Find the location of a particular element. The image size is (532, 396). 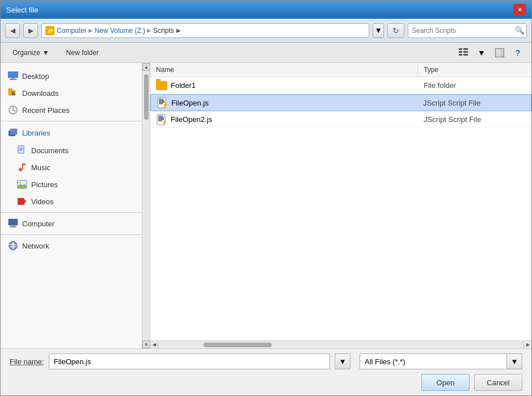

pictures-label: Pictures is located at coordinates (44, 185).